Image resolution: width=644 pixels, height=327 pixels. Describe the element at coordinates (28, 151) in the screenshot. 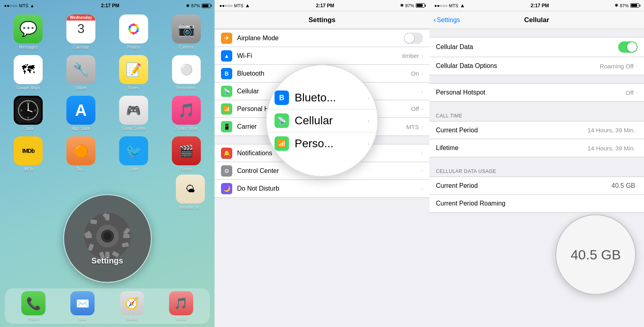

I see `imdb-icon: IMDb` at that location.